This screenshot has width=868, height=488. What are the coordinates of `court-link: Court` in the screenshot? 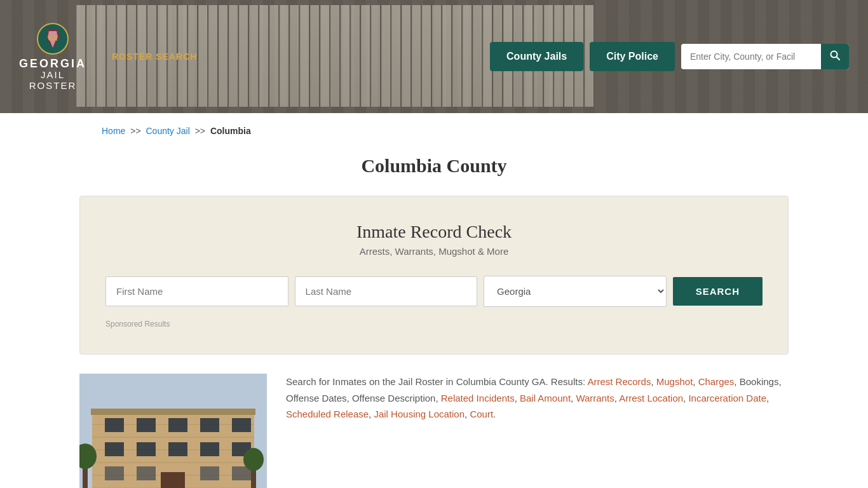 It's located at (482, 414).